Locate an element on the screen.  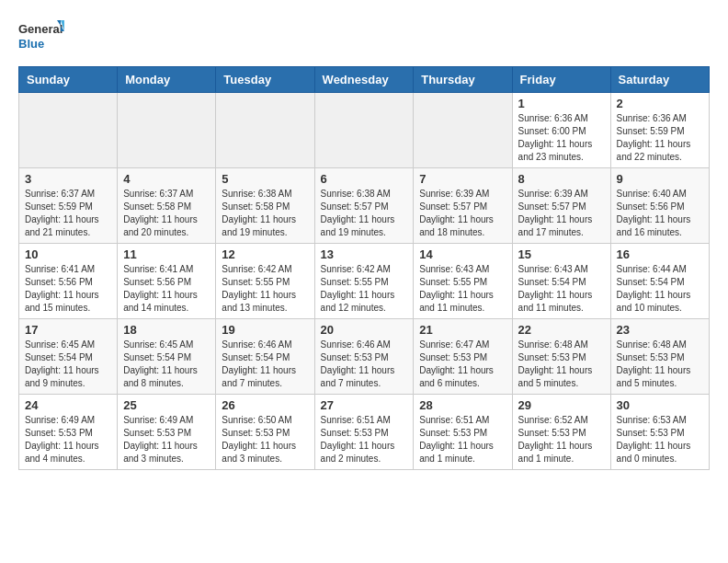
day-cell: 19Sunrise: 6:46 AM Sunset: 5:54 PM Dayli… is located at coordinates (265, 357).